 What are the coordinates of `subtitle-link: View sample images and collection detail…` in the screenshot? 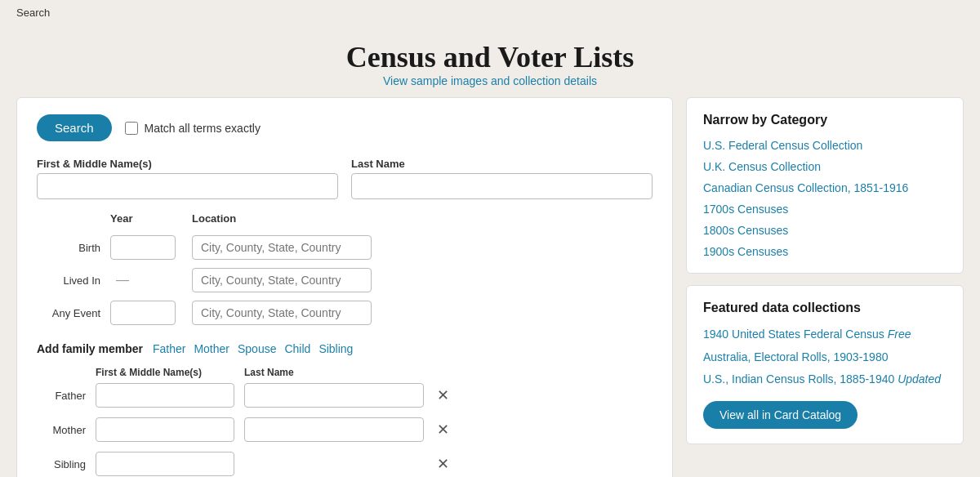 It's located at (490, 81).